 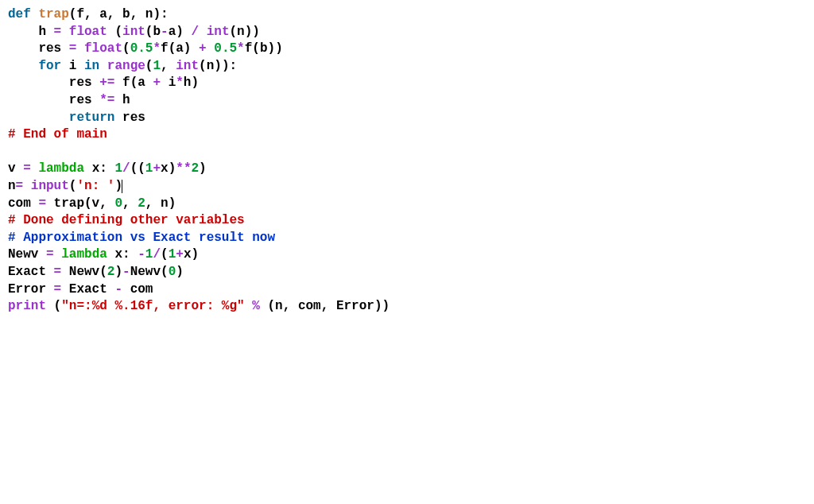 I want to click on code-line: # End of main, so click(x=57, y=134).